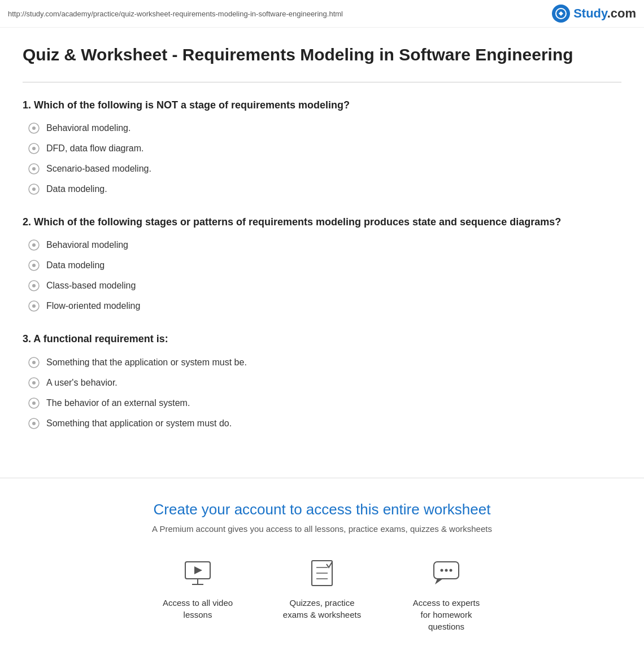  What do you see at coordinates (322, 423) in the screenshot?
I see `answer-option-3-4: Something that application or system mus…` at bounding box center [322, 423].